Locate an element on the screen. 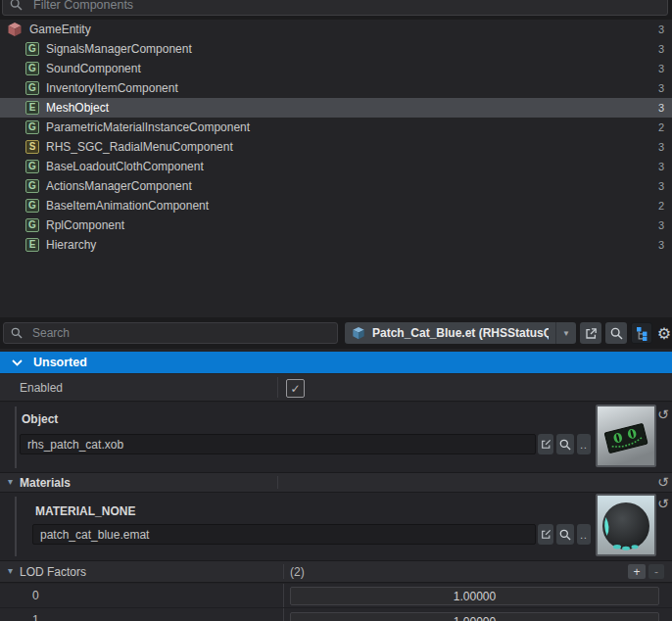 The image size is (672, 621). tree-item-parametricmaterialinstancecomponent: G ParametricMaterialInstanceComponent 2 is located at coordinates (336, 127).